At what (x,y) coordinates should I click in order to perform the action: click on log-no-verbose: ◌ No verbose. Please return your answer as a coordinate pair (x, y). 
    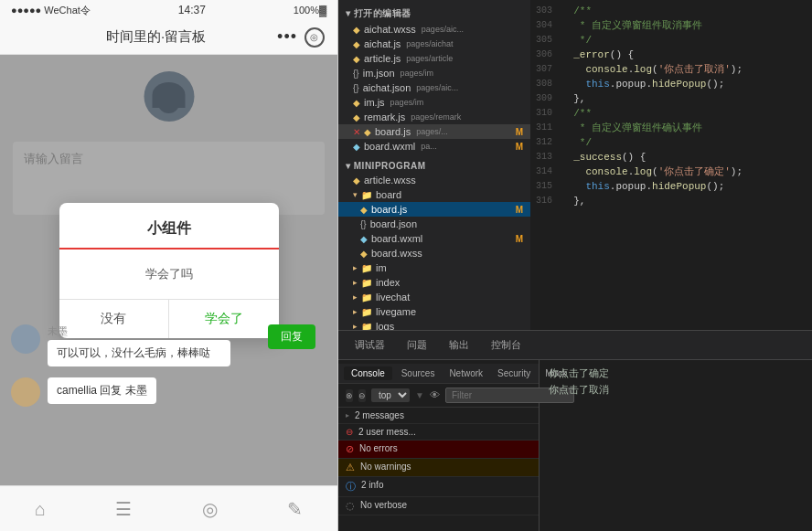
    Looking at the image, I should click on (439, 506).